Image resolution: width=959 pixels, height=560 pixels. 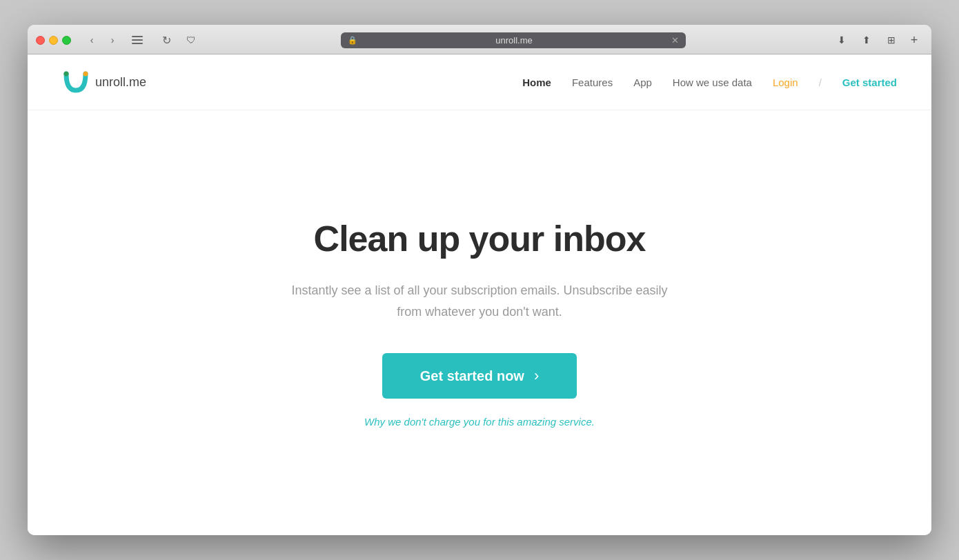 What do you see at coordinates (54, 40) in the screenshot?
I see `traffic-lights` at bounding box center [54, 40].